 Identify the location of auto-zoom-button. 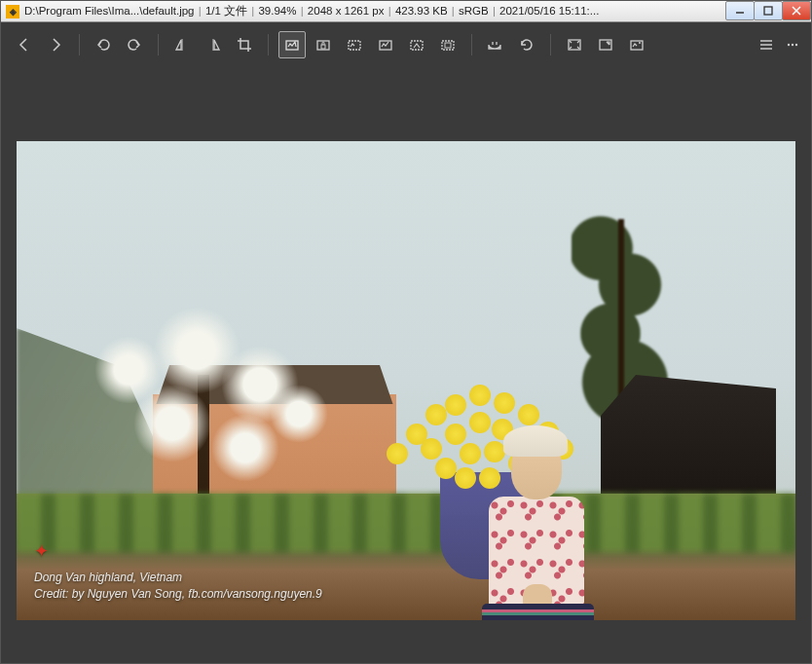
(292, 45).